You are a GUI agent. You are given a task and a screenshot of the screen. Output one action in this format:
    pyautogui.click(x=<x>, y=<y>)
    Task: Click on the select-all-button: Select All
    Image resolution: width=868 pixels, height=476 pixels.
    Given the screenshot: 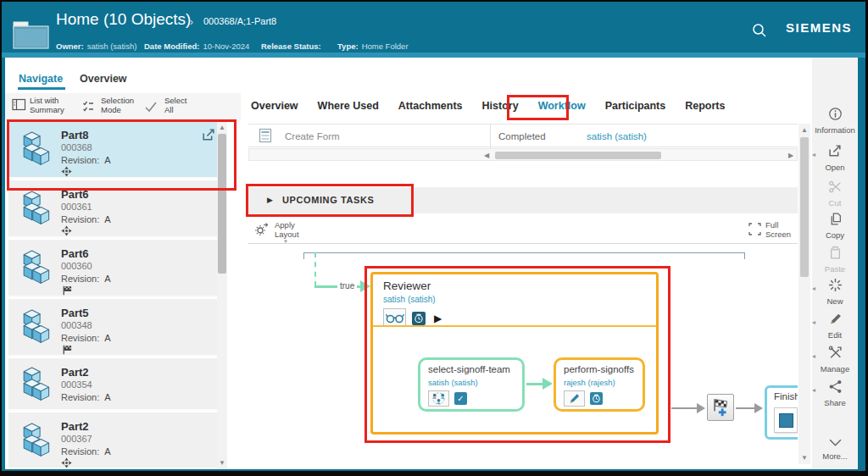 What is the action you would take?
    pyautogui.click(x=173, y=108)
    